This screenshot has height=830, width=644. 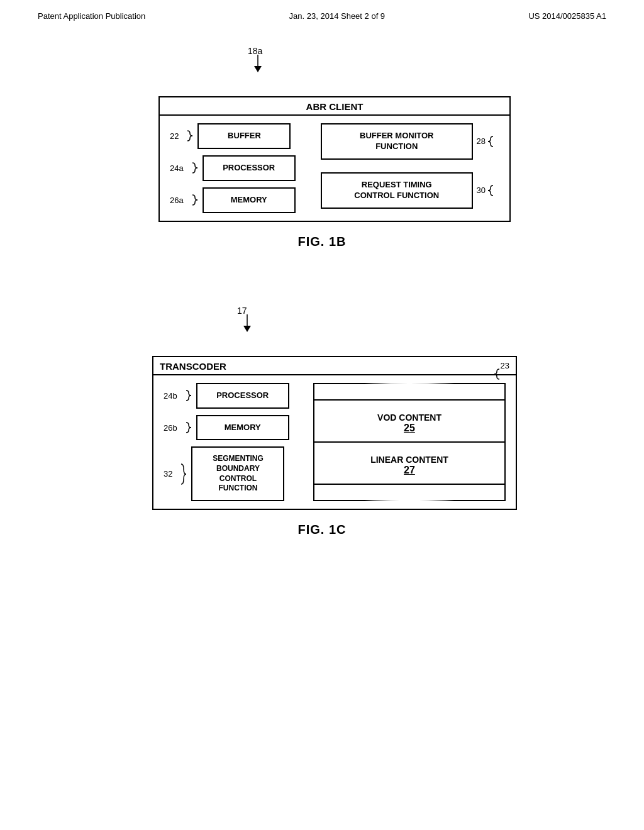 What do you see at coordinates (567, 16) in the screenshot?
I see `header-right: US 2014/0025835 A1` at bounding box center [567, 16].